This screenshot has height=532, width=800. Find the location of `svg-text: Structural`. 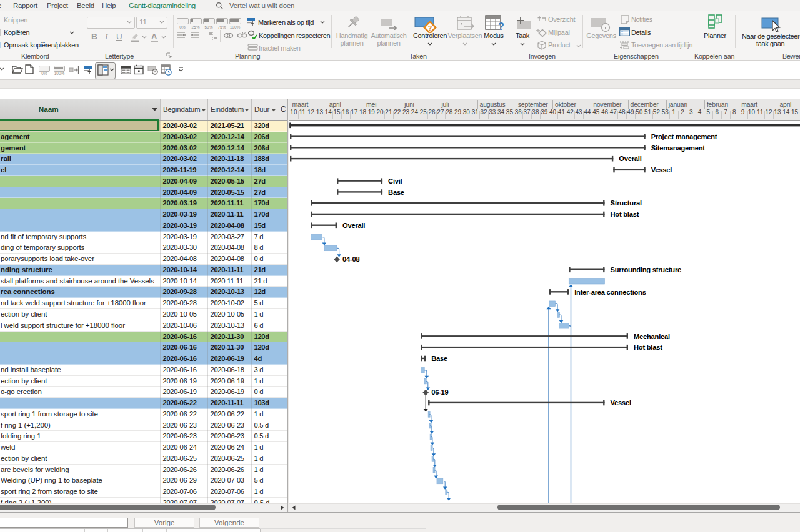

svg-text: Structural is located at coordinates (626, 203).